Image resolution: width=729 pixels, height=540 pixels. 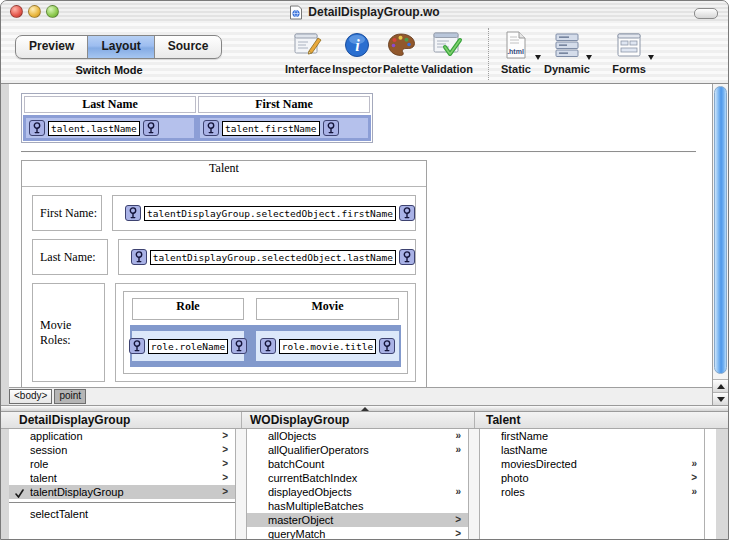 I want to click on titlebar: DetailDisplayGroup.wo, so click(x=364, y=12).